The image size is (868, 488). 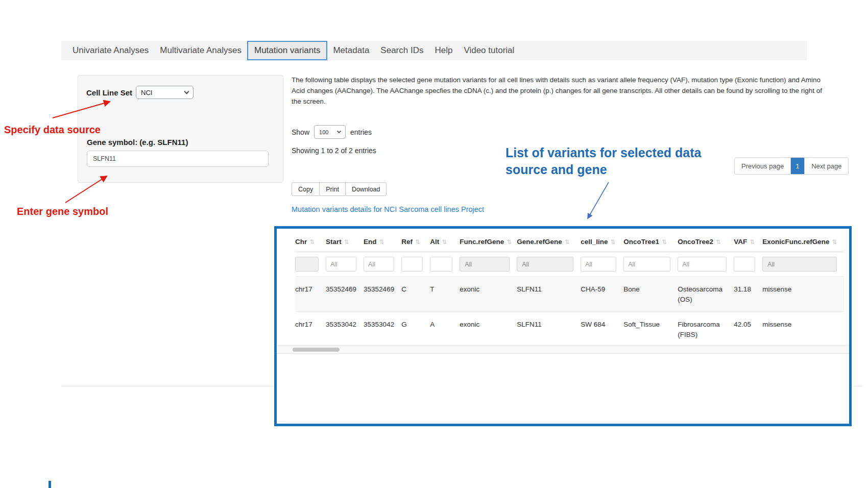 What do you see at coordinates (803, 243) in the screenshot?
I see `column-header-ExonicFunc.refGene: ExonicFunc.refGene⇅` at bounding box center [803, 243].